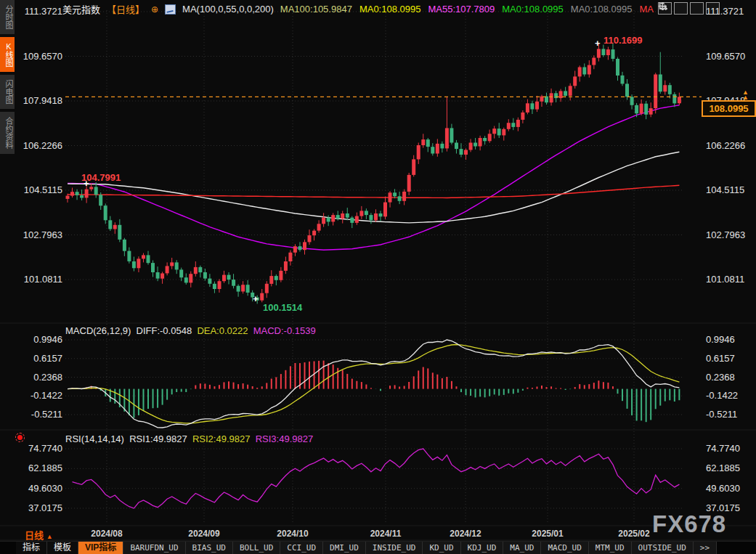  I want to click on date-label: 2024/12, so click(466, 534).